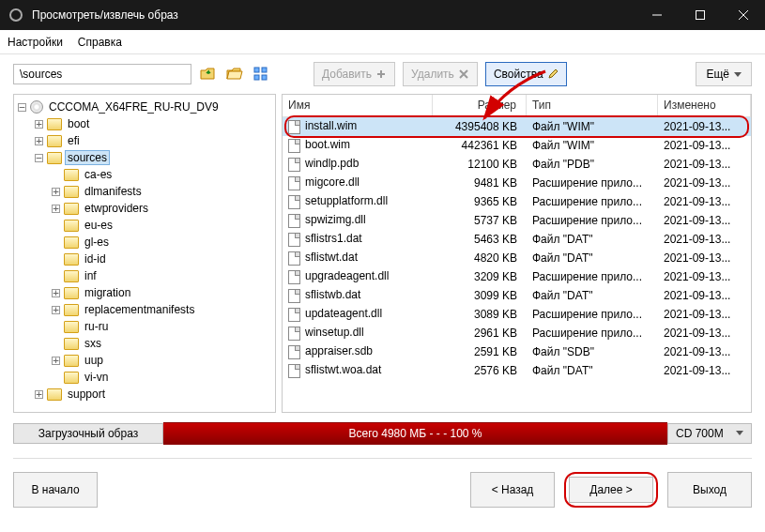 The image size is (765, 532). What do you see at coordinates (516, 164) in the screenshot?
I see `table-row: windlp.pdb12100 KBФайл "PDB"2021-09-13..…` at bounding box center [516, 164].